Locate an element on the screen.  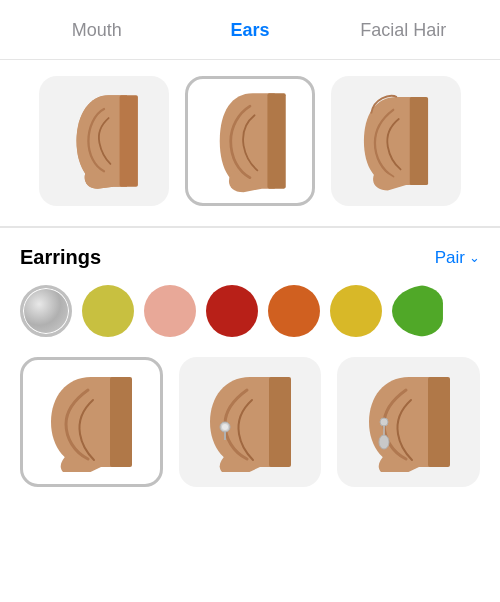
tab-ears: Ears is located at coordinates (250, 30).